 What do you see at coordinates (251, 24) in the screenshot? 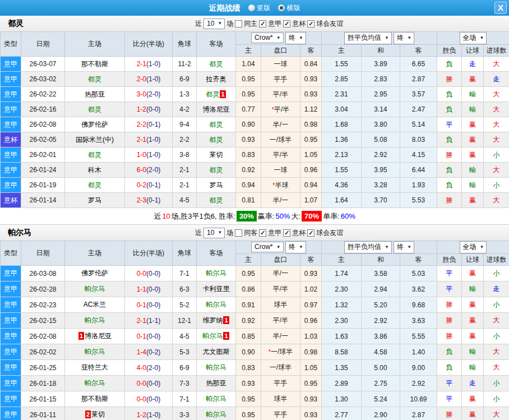
I see `filter-checkbox-label: 同主` at bounding box center [251, 24].